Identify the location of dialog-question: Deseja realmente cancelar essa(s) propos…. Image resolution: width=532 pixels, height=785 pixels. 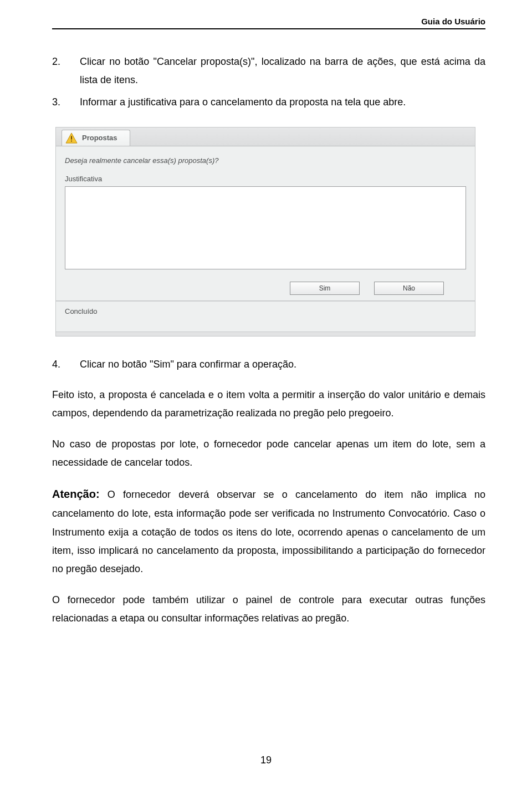
(265, 161).